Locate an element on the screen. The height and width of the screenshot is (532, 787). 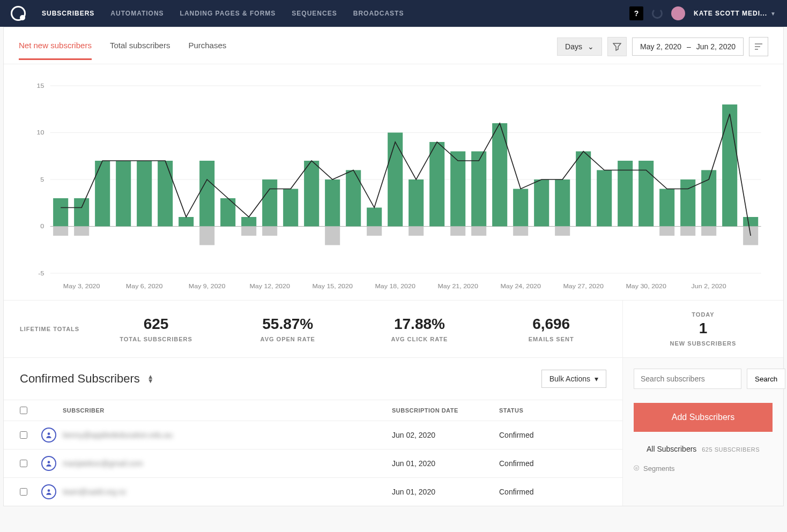
table-row: team@sadd.org.nz Jun 01, 2020 Confirmed is located at coordinates (313, 492).